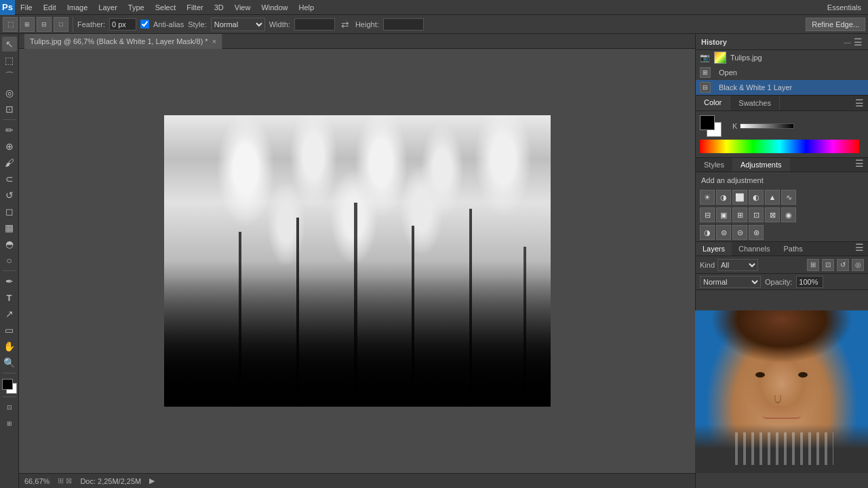 This screenshot has height=488, width=868. Describe the element at coordinates (714, 165) in the screenshot. I see `tab-styles: Styles` at that location.